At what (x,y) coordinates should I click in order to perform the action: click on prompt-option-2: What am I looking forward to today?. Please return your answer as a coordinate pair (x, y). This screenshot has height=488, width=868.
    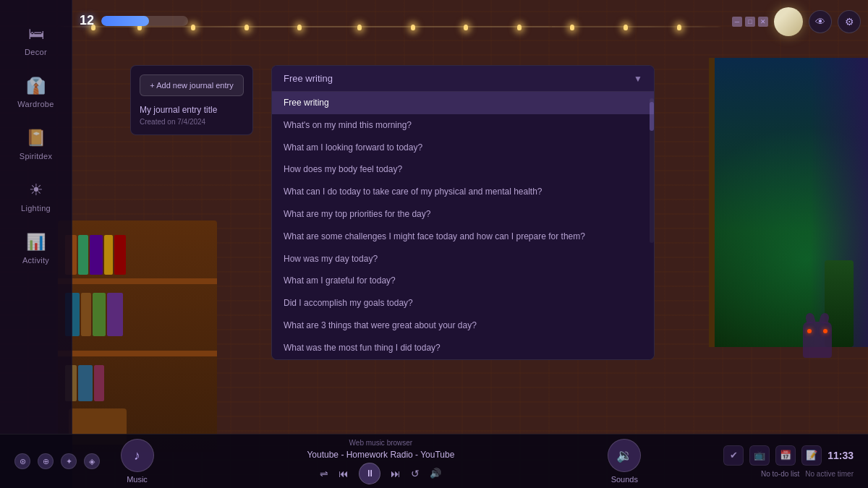
    Looking at the image, I should click on (463, 147).